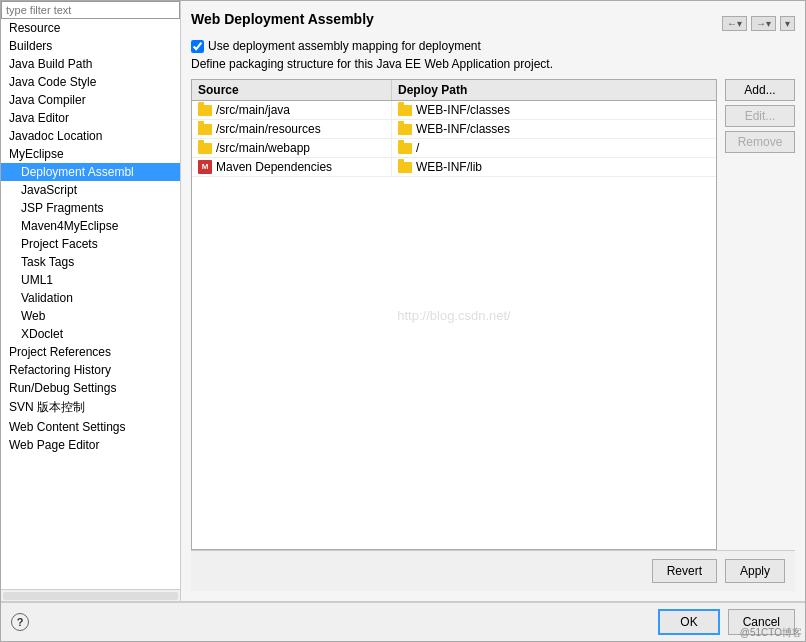 The width and height of the screenshot is (806, 642). Describe the element at coordinates (418, 148) in the screenshot. I see `deploy-text: /` at that location.